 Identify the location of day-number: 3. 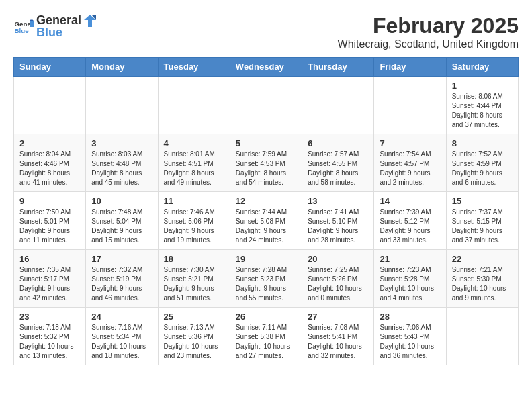
(122, 144).